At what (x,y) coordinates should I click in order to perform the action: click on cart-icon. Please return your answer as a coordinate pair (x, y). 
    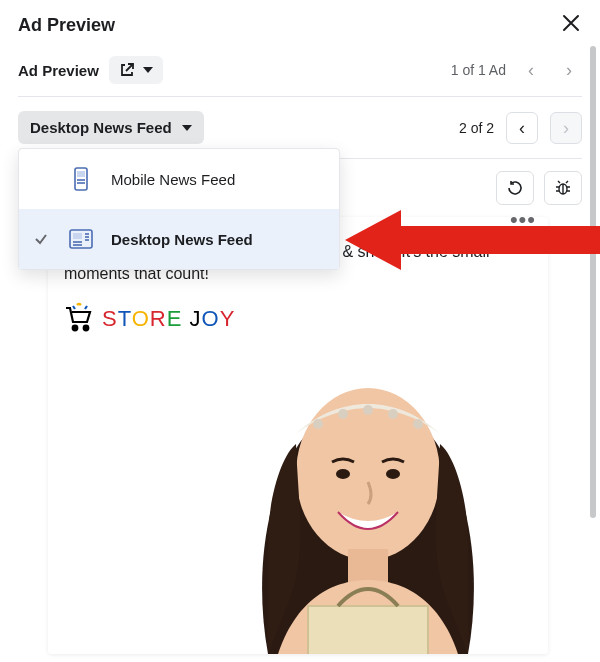
    Looking at the image, I should click on (79, 319).